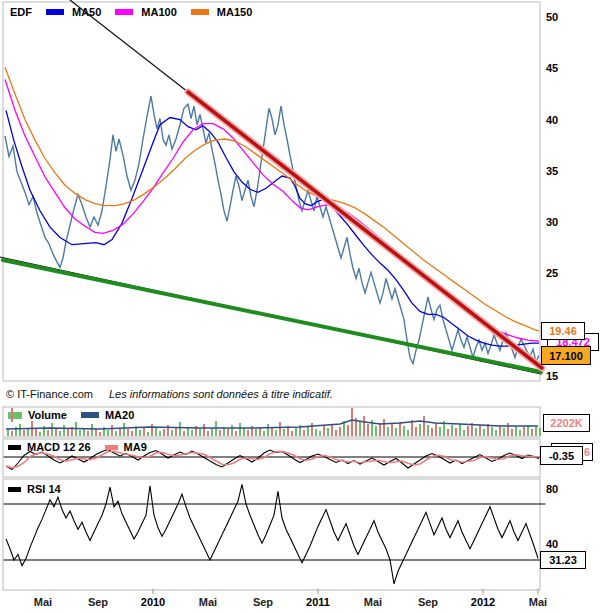  I want to click on symbol-label: EDF, so click(21, 12).